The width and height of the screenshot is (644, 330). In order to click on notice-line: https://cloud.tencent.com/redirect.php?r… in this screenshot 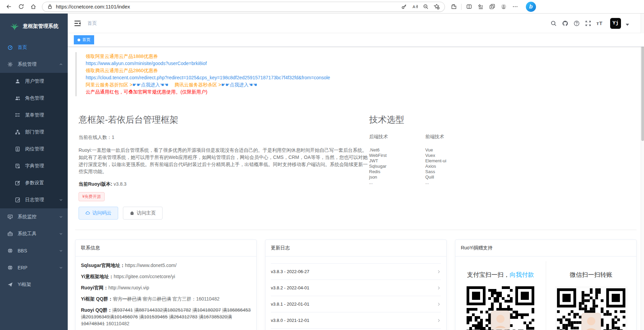, I will do `click(361, 78)`.